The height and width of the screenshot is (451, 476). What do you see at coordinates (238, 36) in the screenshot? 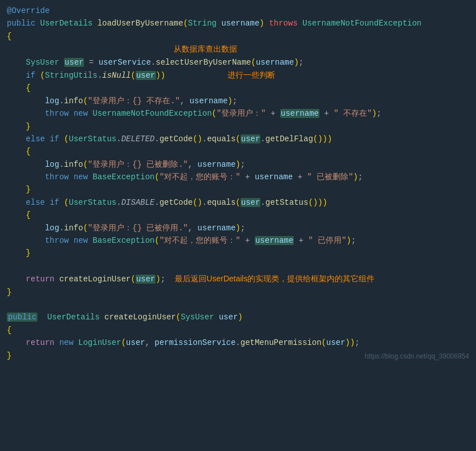
I see `line-open-brace: {` at bounding box center [238, 36].